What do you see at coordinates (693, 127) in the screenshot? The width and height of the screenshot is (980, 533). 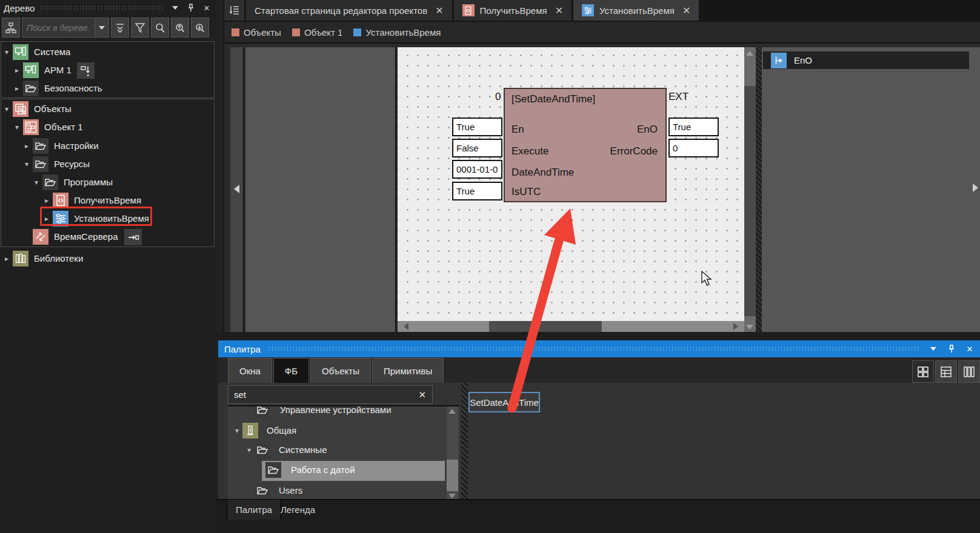 I see `output-value-box: True` at bounding box center [693, 127].